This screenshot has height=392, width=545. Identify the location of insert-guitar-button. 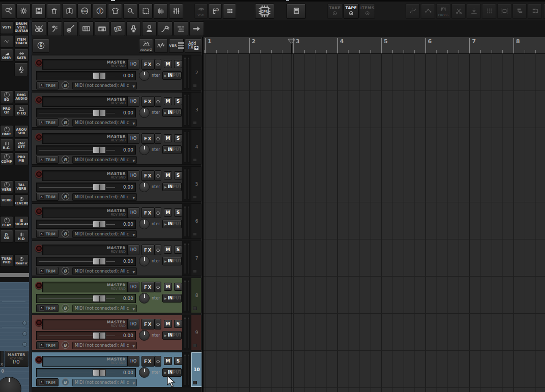
(70, 28).